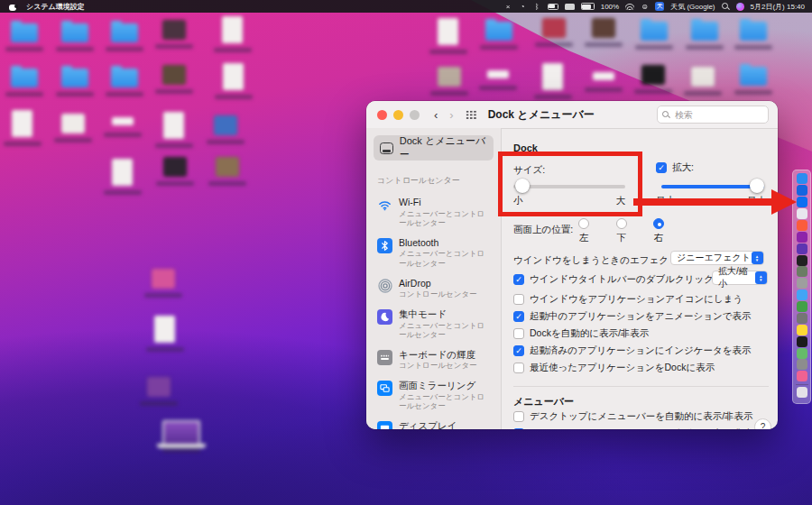 The height and width of the screenshot is (505, 812). Describe the element at coordinates (740, 278) in the screenshot. I see `titlebar-action-dropdown: 拡大/縮小 ▴▾` at that location.